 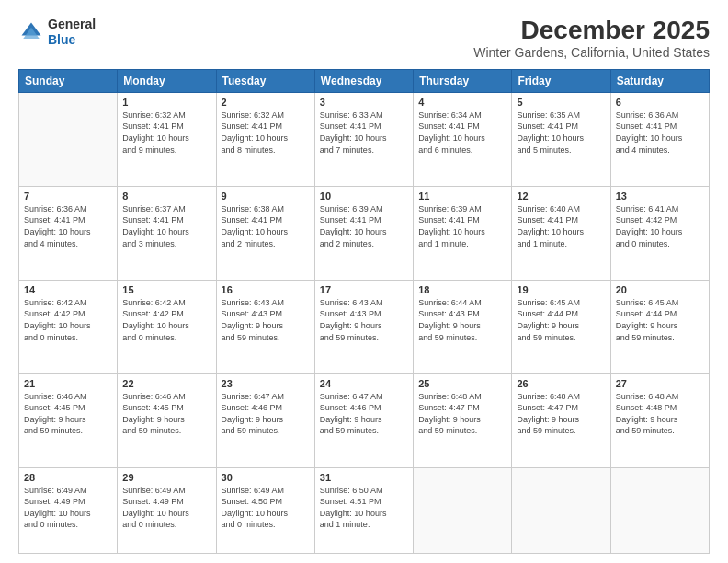 What do you see at coordinates (561, 196) in the screenshot?
I see `day-number: 12` at bounding box center [561, 196].